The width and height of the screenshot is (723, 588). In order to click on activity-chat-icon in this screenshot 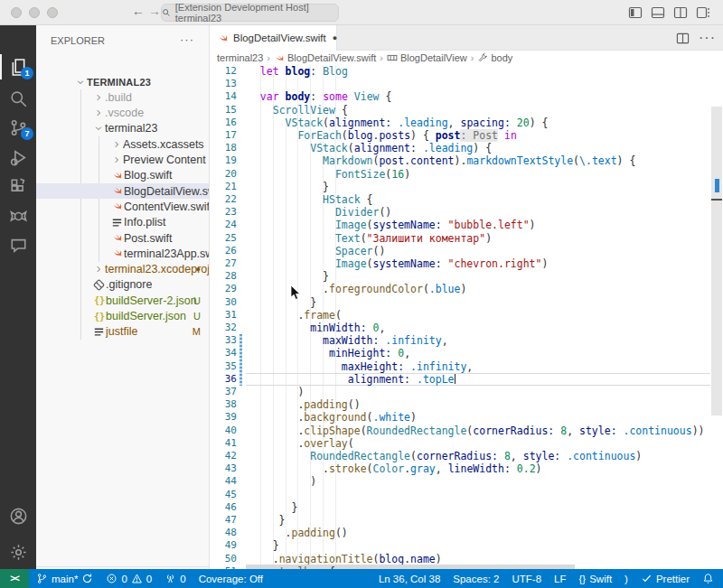, I will do `click(18, 245)`.